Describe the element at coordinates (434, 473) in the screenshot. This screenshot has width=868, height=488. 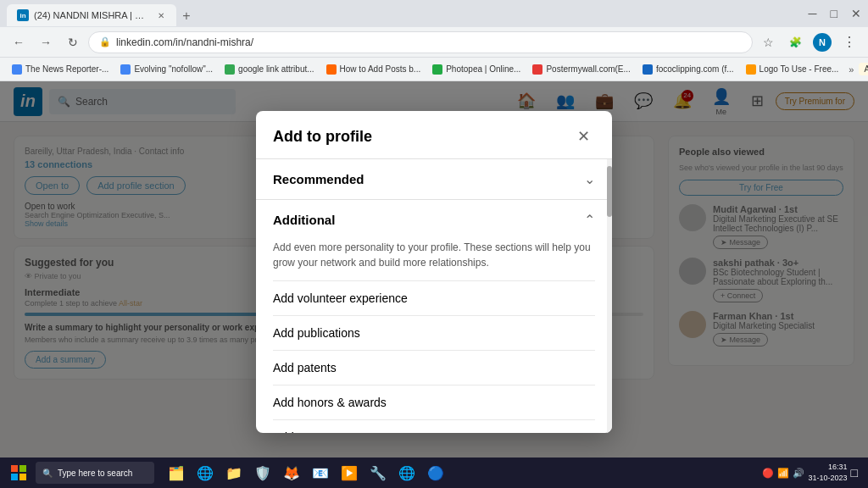
I see `taskbar: 🔍 Type here to search 🗂️ 🌐 📁 🛡️ 🦊 📧 ▶️ 🔧…` at that location.